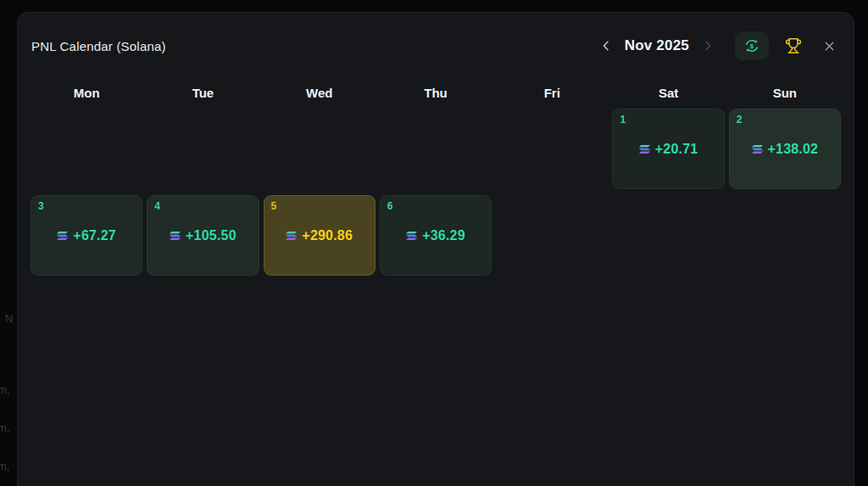 Image resolution: width=868 pixels, height=486 pixels. Describe the element at coordinates (708, 46) in the screenshot. I see `next-month-button` at that location.